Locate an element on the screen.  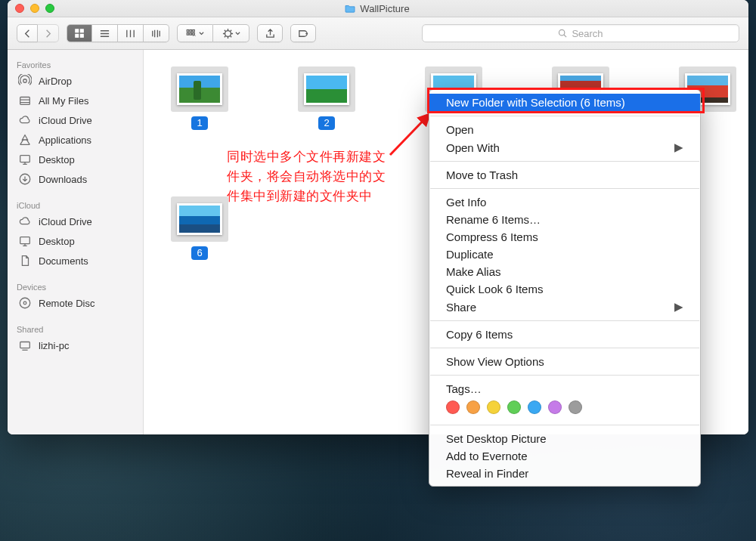
menu-newfolder-selection: New Folder with Selection (6 Items) is located at coordinates (565, 103).